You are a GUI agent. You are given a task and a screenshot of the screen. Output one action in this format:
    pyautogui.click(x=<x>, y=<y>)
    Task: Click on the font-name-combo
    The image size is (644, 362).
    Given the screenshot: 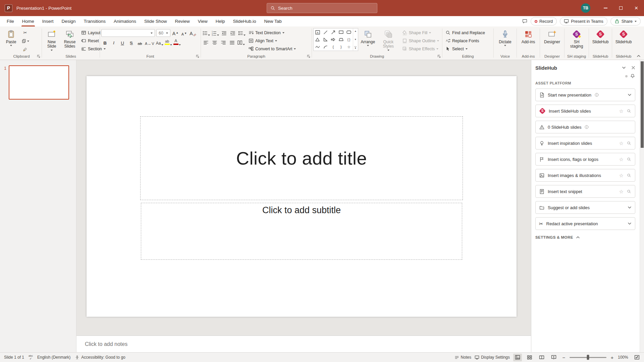 What is the action you would take?
    pyautogui.click(x=128, y=33)
    